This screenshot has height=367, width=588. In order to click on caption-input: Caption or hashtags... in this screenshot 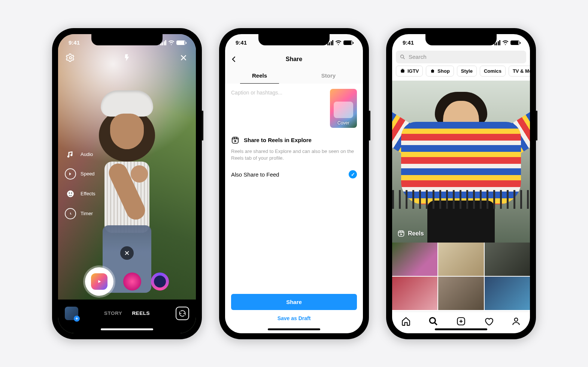, I will do `click(278, 108)`.